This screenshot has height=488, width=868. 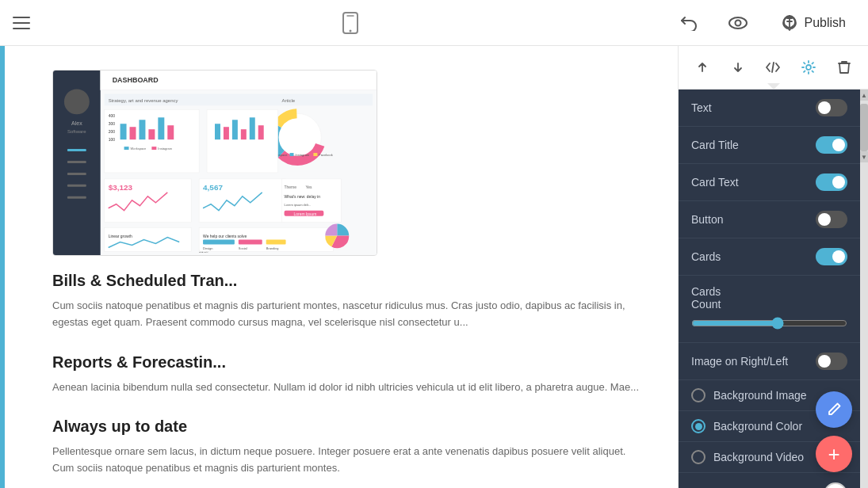 I want to click on toggle-cards, so click(x=832, y=257).